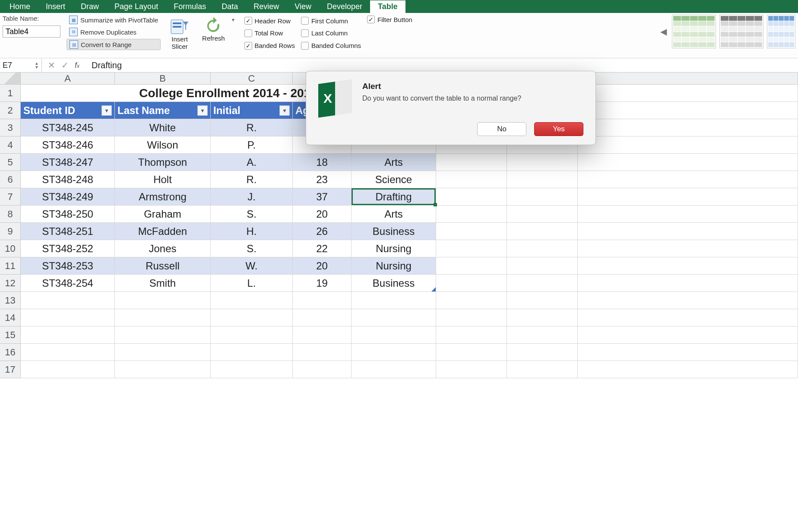 This screenshot has width=798, height=532. I want to click on style-prev-icon: ◀, so click(663, 32).